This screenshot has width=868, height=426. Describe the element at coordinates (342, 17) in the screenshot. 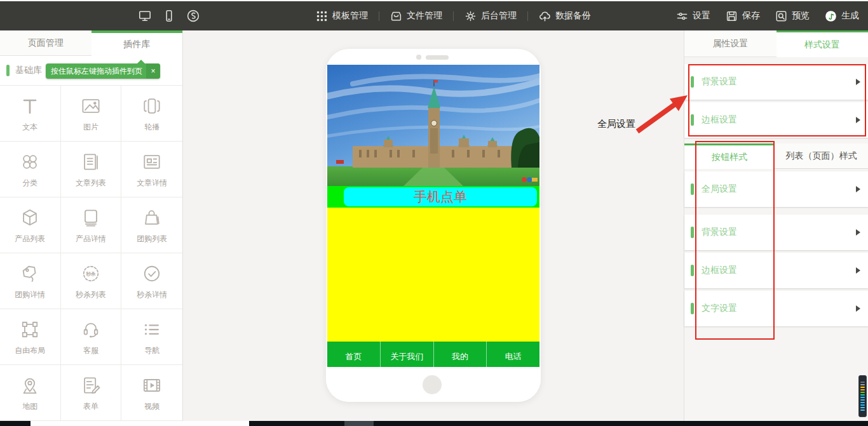

I see `toolbar-menu-grid-apps: 模板管理` at that location.